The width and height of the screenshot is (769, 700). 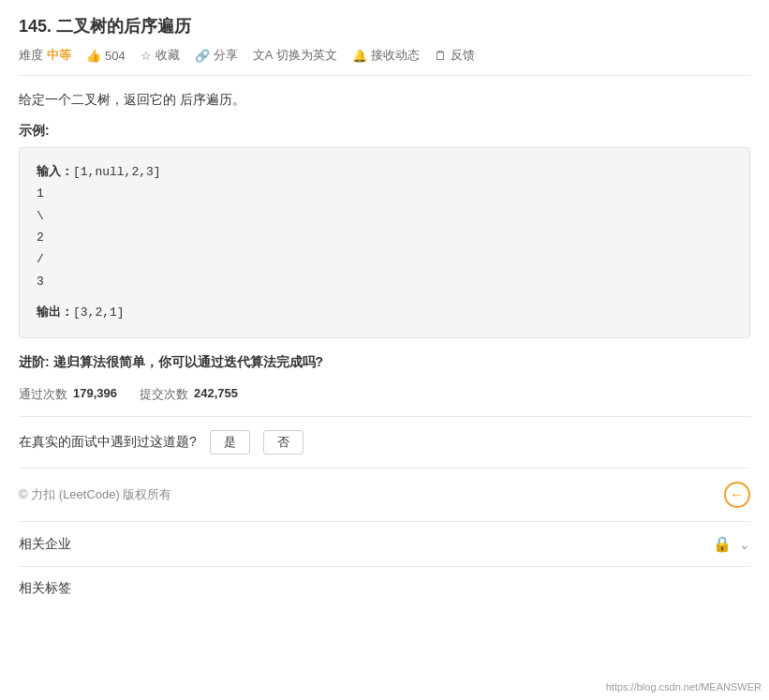 I want to click on input-label: 输入：, so click(x=54, y=172).